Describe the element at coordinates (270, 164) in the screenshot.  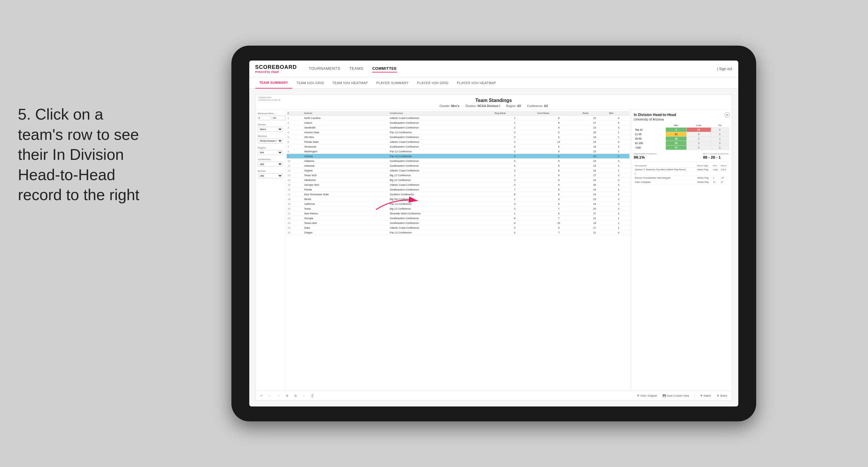
I see `conference-select: (All)` at that location.